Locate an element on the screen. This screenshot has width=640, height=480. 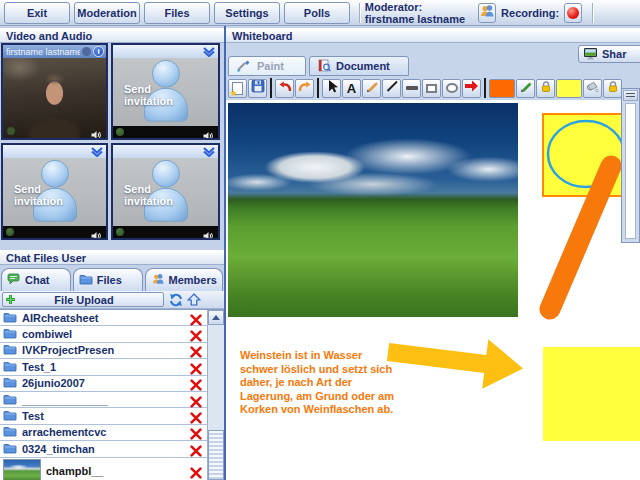
file-upload-button: File Upload is located at coordinates (83, 300).